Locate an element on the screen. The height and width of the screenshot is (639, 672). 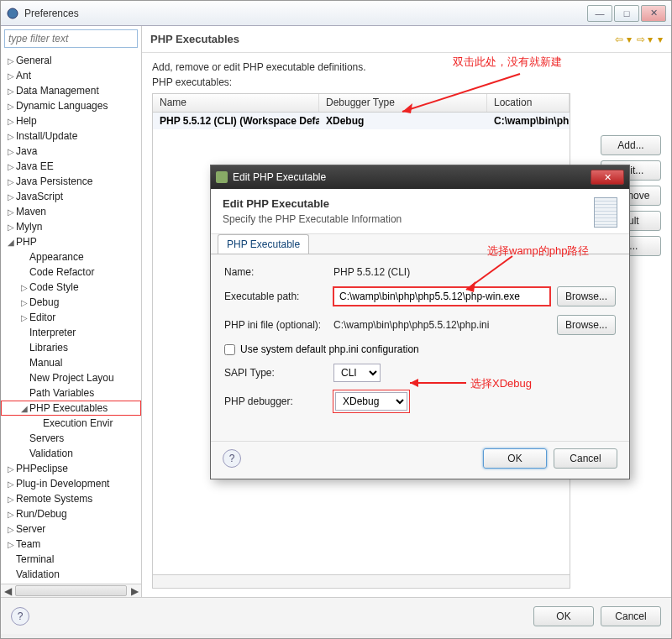
tree-item-data-management: ▷Data Management is located at coordinates (71, 91).